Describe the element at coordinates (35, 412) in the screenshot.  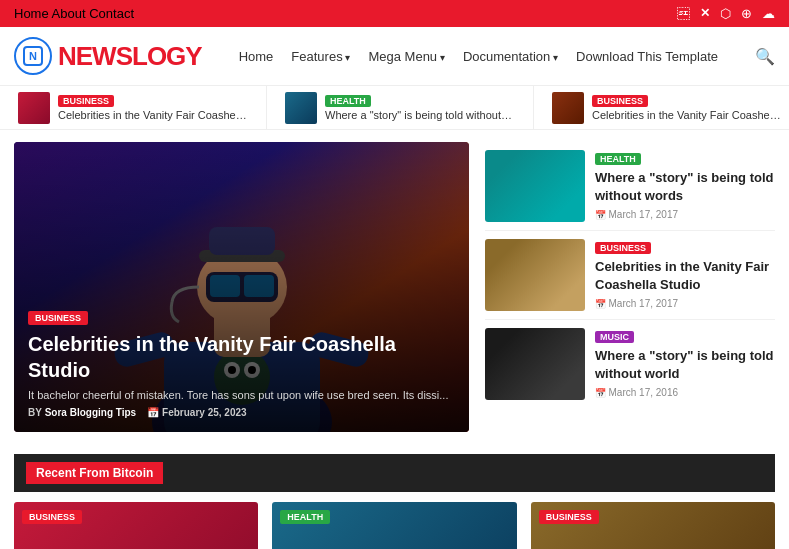
I see `featured-by-label: BY` at that location.